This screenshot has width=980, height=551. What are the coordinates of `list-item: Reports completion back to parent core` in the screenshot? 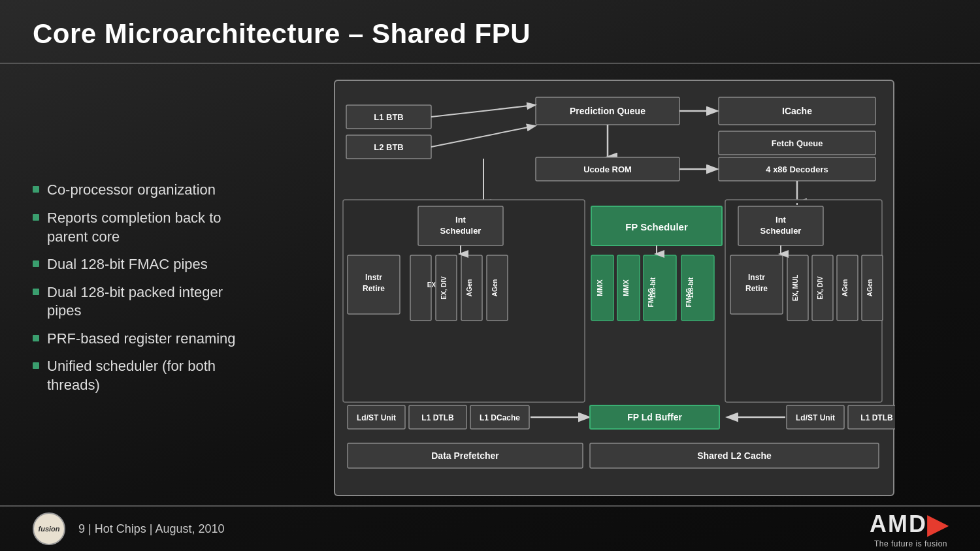 It's located at (144, 227).